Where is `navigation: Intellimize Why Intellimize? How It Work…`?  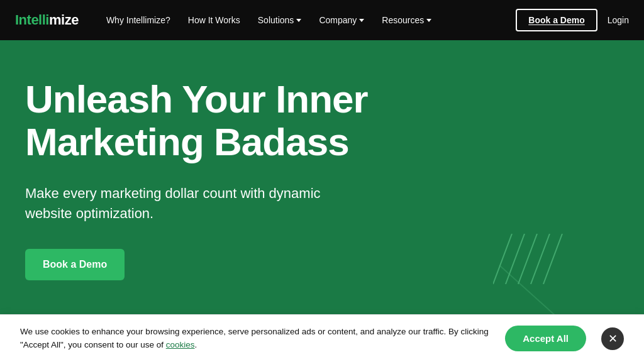
navigation: Intellimize Why Intellimize? How It Work… is located at coordinates (322, 20).